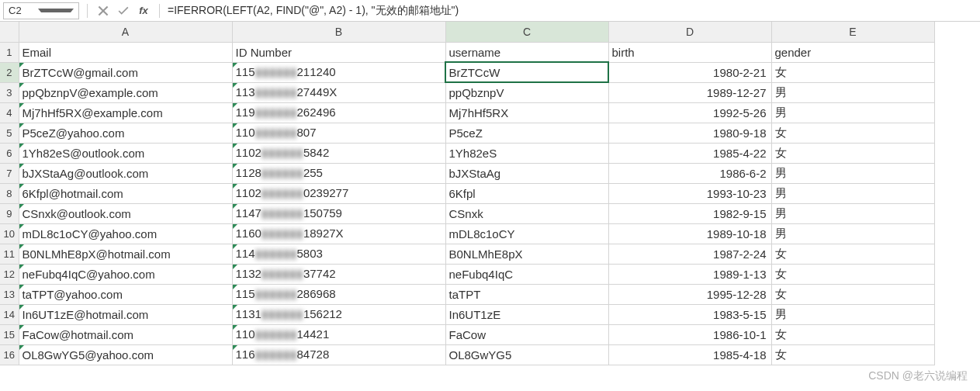 This screenshot has width=980, height=391. What do you see at coordinates (690, 254) in the screenshot?
I see `cell-D11: 1987-2-24` at bounding box center [690, 254].